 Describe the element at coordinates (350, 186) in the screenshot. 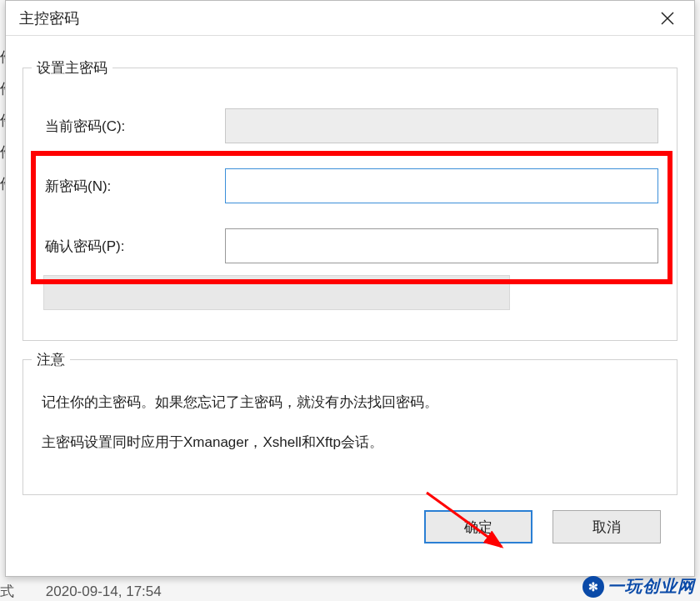

I see `new-password-row: 新密码(N):` at that location.